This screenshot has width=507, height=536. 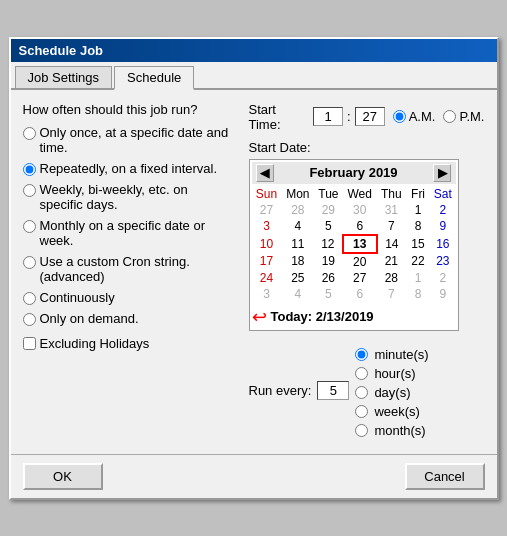 What do you see at coordinates (392, 392) in the screenshot?
I see `interval-days: day(s)` at bounding box center [392, 392].